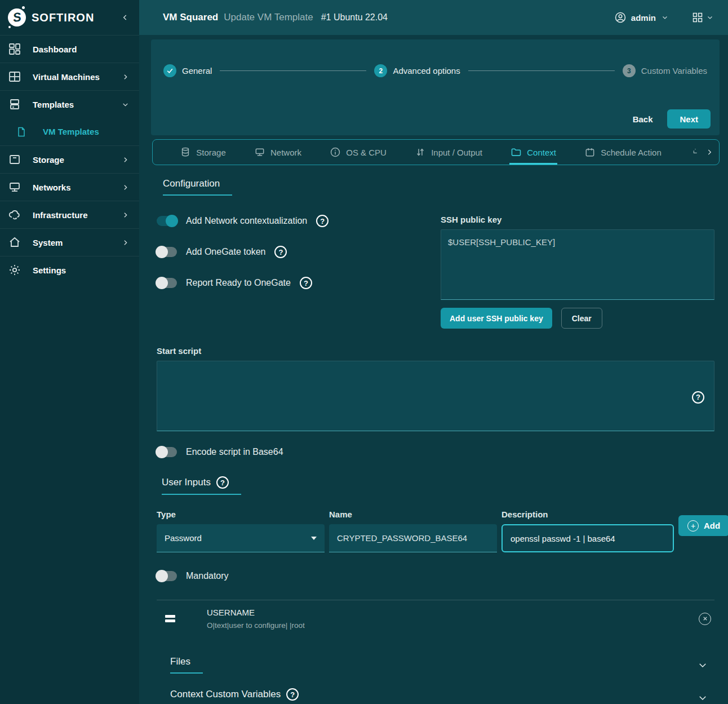  Describe the element at coordinates (70, 104) in the screenshot. I see `sidebar-item-templates: Templates` at that location.